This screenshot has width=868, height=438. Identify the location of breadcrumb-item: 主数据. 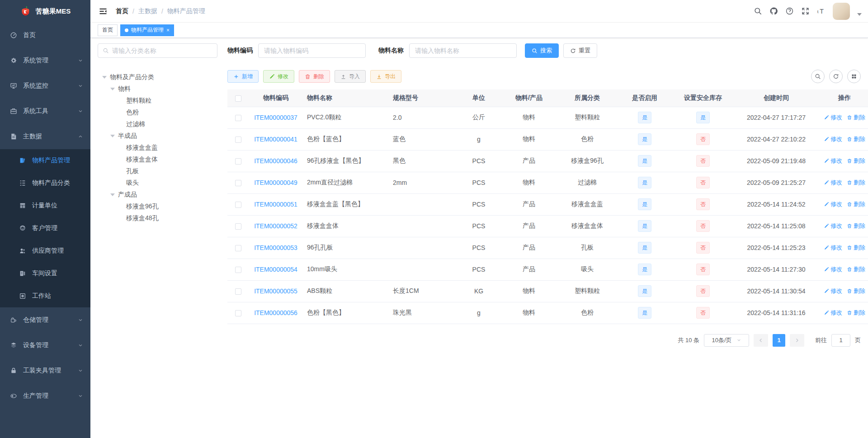
(148, 11).